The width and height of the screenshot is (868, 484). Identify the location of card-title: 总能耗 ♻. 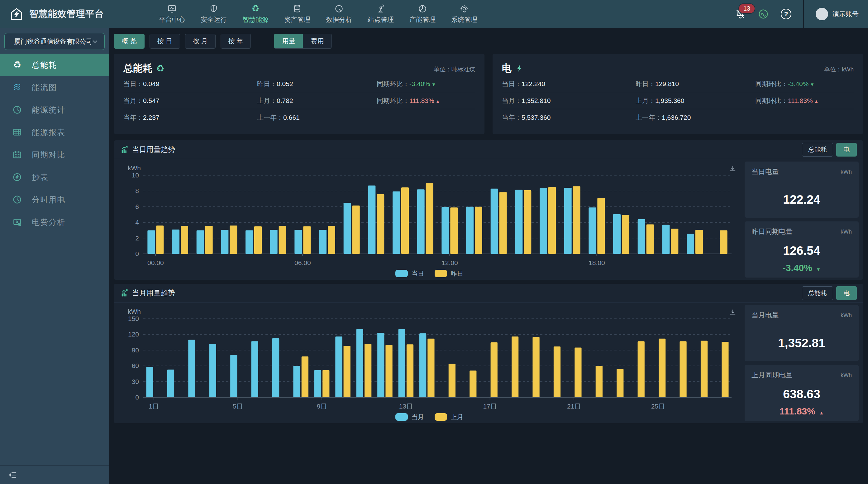
(144, 68).